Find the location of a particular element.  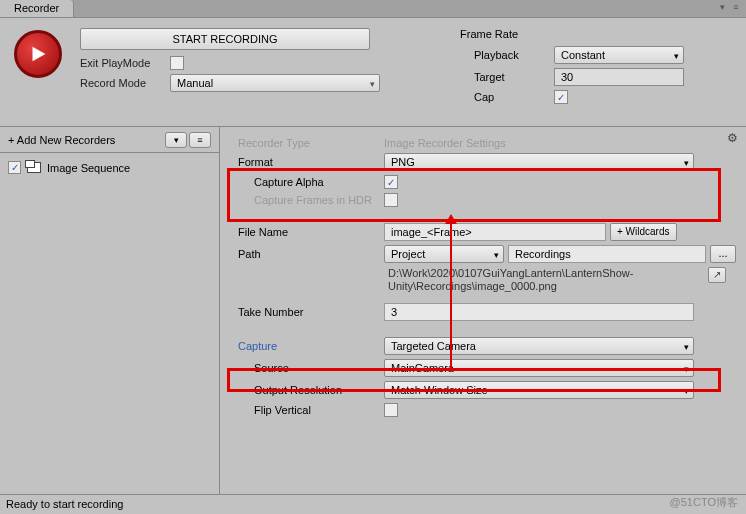

flip-vertical-label: Flip Vertical is located at coordinates (309, 410).